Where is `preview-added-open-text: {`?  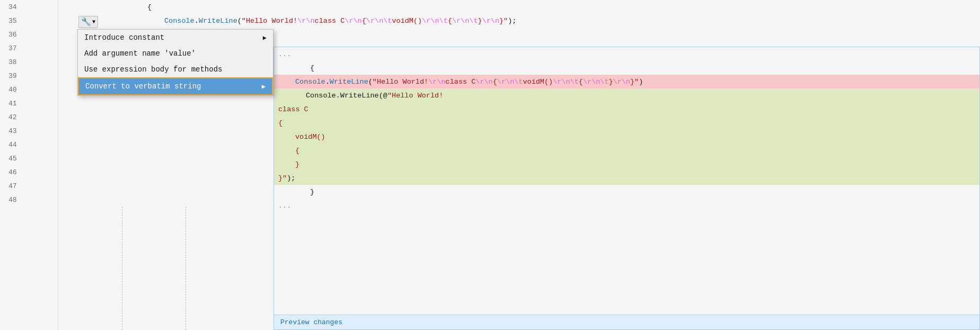
preview-added-open-text: { is located at coordinates (280, 123).